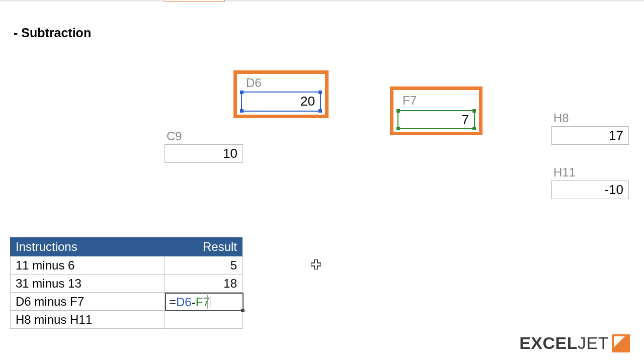 The height and width of the screenshot is (362, 644). I want to click on table-row: H8 minus H11, so click(127, 320).